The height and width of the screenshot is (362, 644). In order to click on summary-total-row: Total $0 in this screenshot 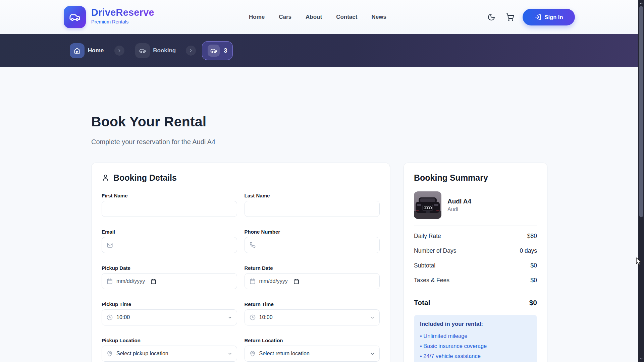, I will do `click(476, 301)`.